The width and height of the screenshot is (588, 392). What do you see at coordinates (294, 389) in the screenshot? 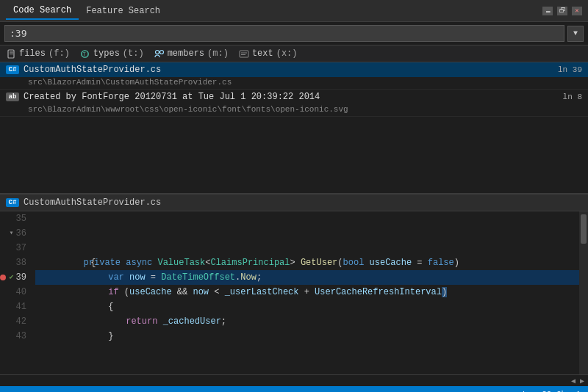
I see `status-bar: Ln: 39 Ch: 1` at bounding box center [294, 389].